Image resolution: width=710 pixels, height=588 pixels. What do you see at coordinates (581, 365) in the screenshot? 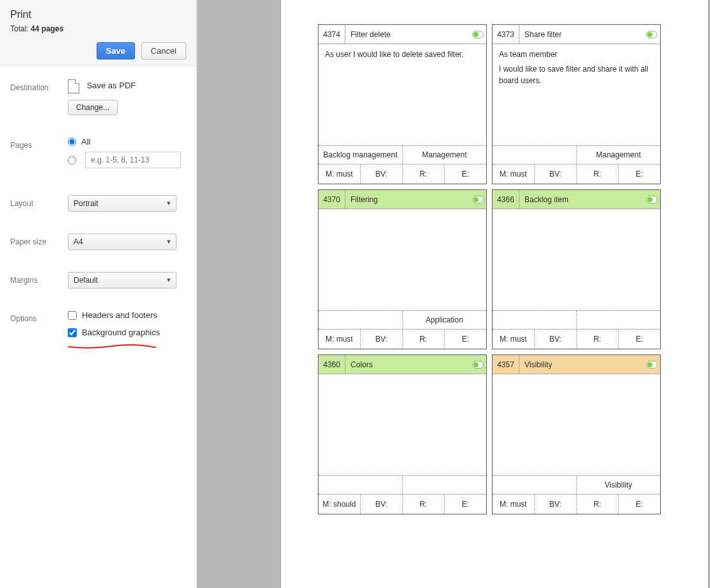
I see `card-title: Visibility` at bounding box center [581, 365].